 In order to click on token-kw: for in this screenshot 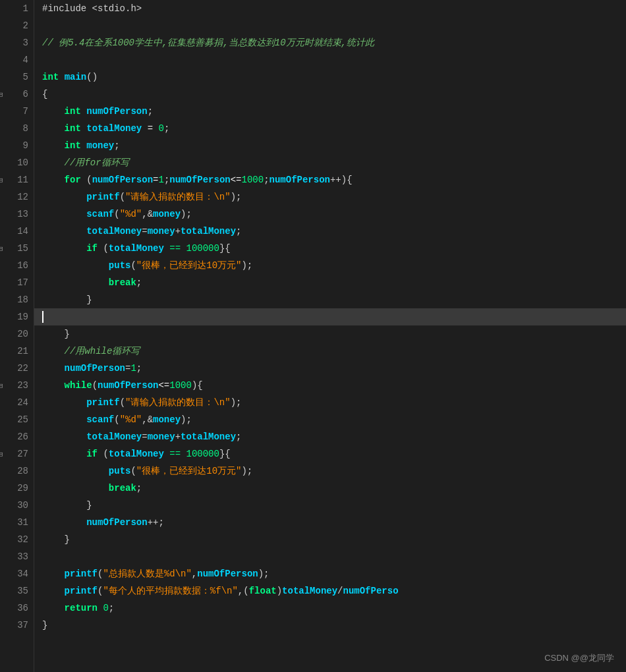, I will do `click(72, 180)`.